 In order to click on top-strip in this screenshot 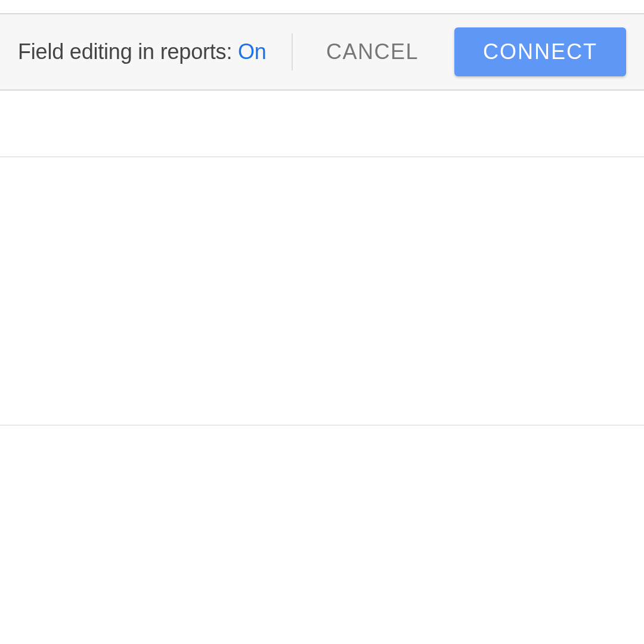, I will do `click(322, 7)`.